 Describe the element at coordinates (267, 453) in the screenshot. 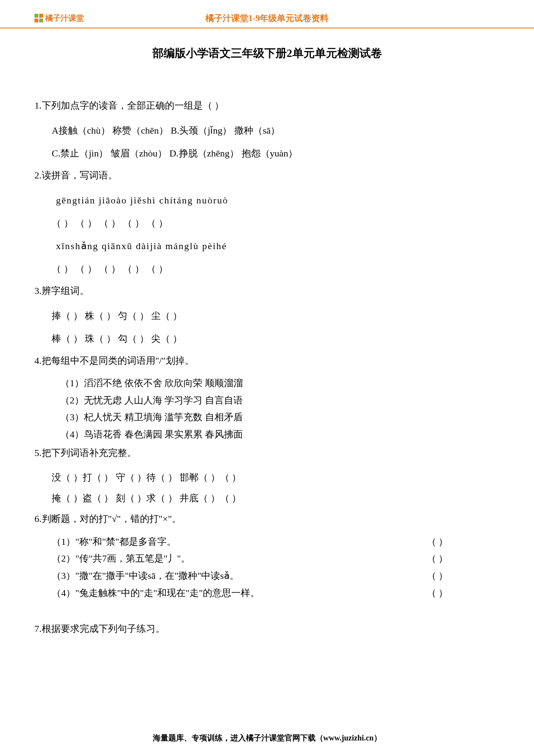

I see `q5-stem: 5.把下列词语补充完整。` at that location.